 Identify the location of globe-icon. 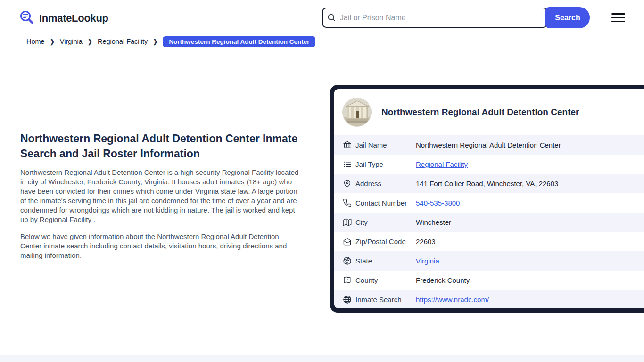
(347, 261).